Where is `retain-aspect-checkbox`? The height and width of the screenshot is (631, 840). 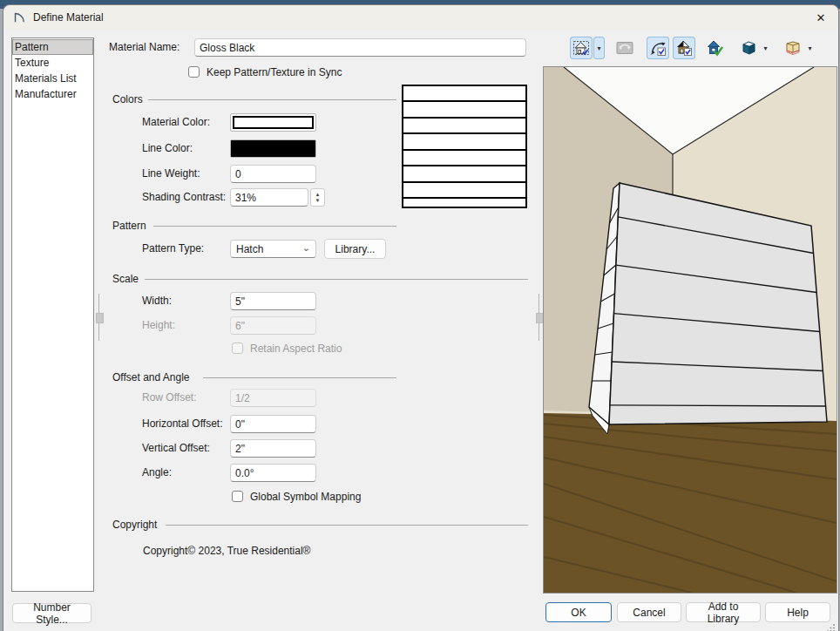 retain-aspect-checkbox is located at coordinates (237, 349).